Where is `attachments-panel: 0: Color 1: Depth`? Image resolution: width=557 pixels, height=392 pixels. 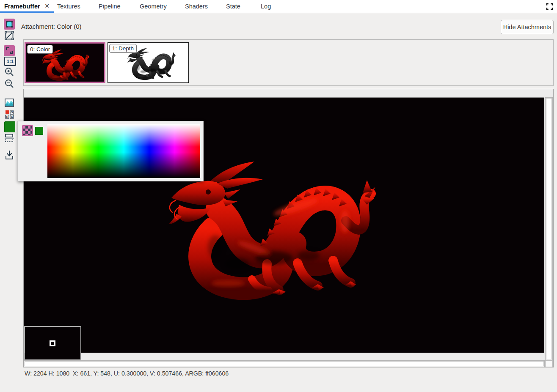 attachments-panel: 0: Color 1: Depth is located at coordinates (289, 63).